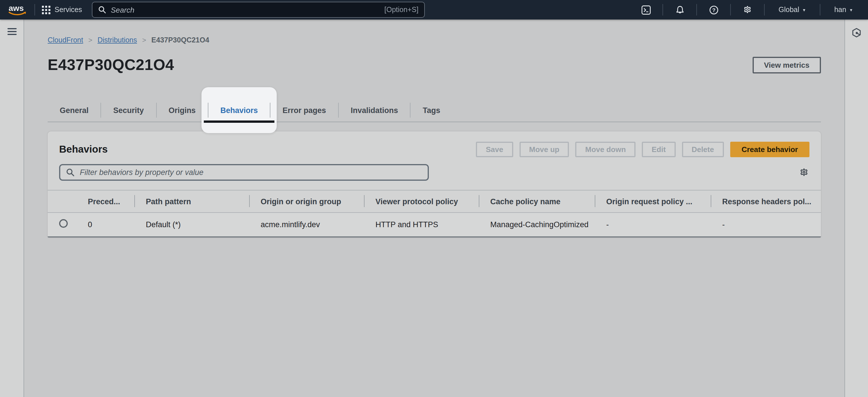 The image size is (868, 397). Describe the element at coordinates (180, 40) in the screenshot. I see `breadcrumb-current: E437P30QC21O4` at that location.